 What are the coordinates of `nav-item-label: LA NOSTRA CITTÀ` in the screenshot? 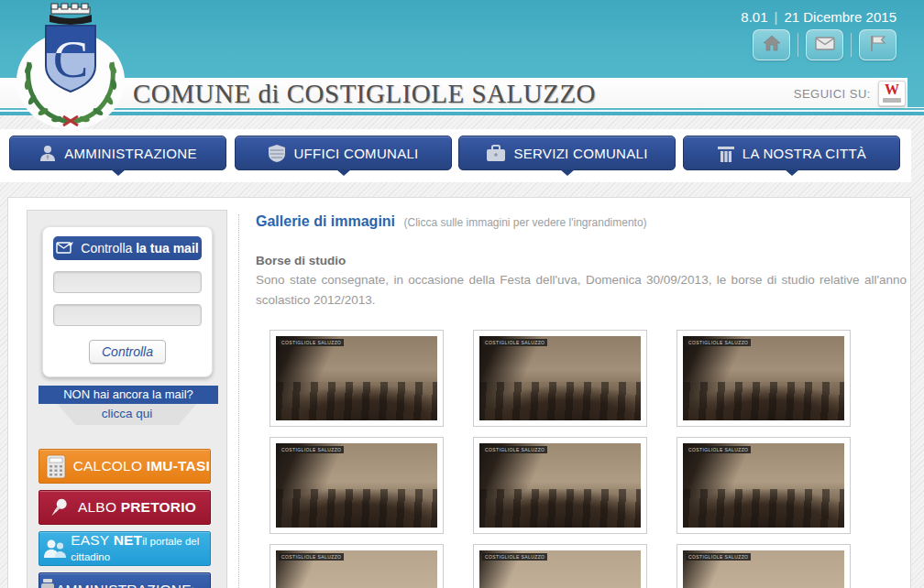 It's located at (805, 154).